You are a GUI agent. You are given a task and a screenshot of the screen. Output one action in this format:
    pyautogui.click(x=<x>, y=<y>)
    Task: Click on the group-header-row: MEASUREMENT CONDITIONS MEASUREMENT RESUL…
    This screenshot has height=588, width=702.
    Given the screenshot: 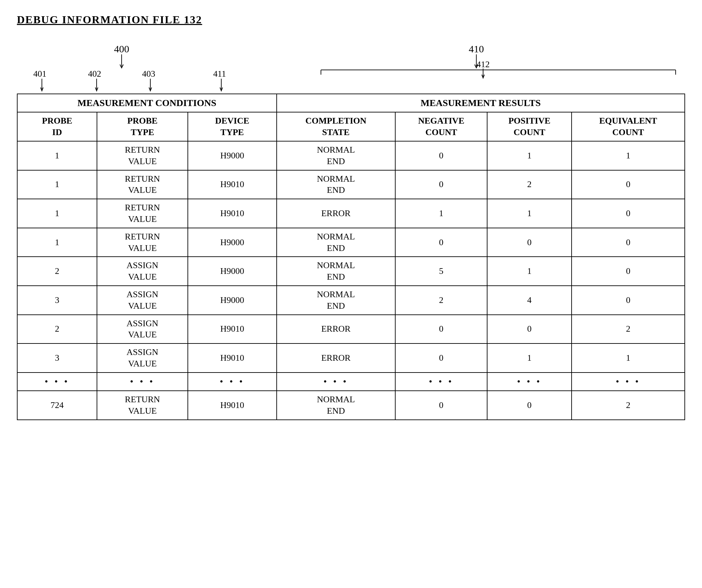 What is the action you would take?
    pyautogui.click(x=351, y=103)
    